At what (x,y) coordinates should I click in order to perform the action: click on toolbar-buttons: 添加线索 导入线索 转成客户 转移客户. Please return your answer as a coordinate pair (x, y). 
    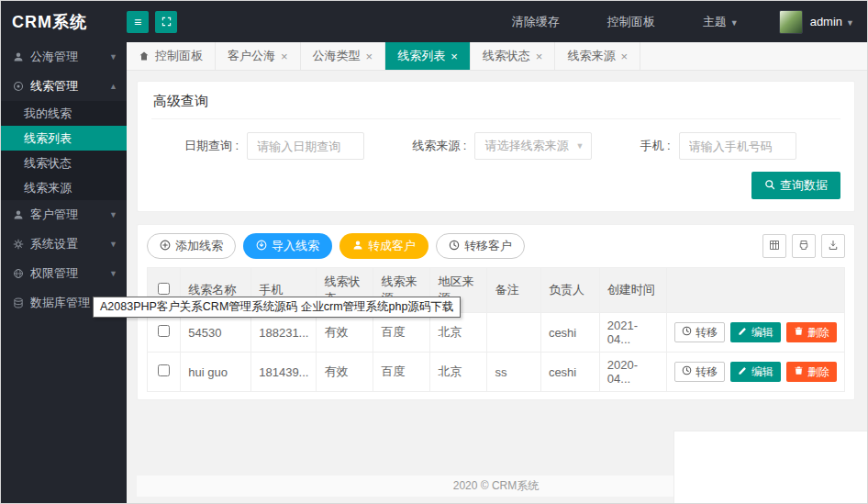
    Looking at the image, I should click on (336, 246).